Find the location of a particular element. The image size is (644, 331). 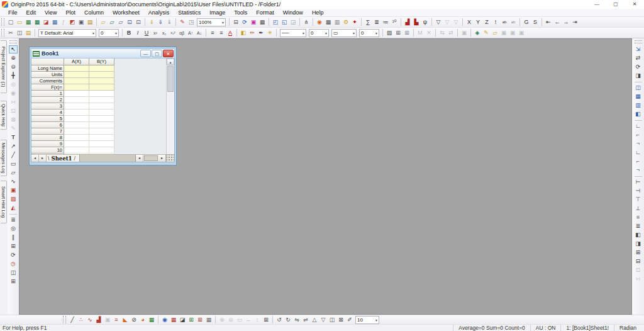

statistics-chart-icon: ψ is located at coordinates (425, 23).